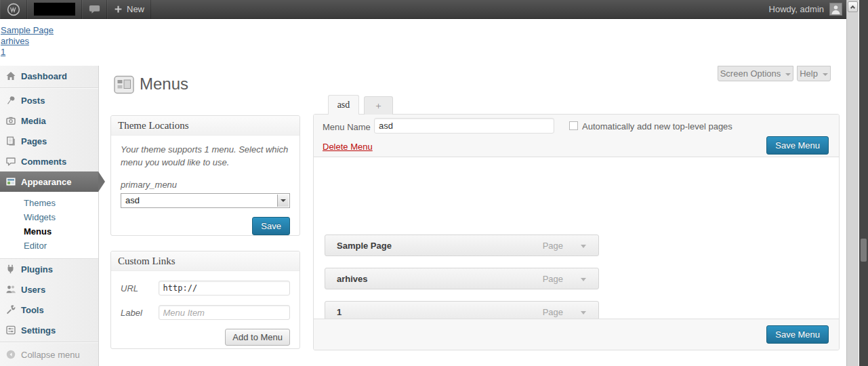  Describe the element at coordinates (756, 73) in the screenshot. I see `screen-options-button: Screen Options` at that location.